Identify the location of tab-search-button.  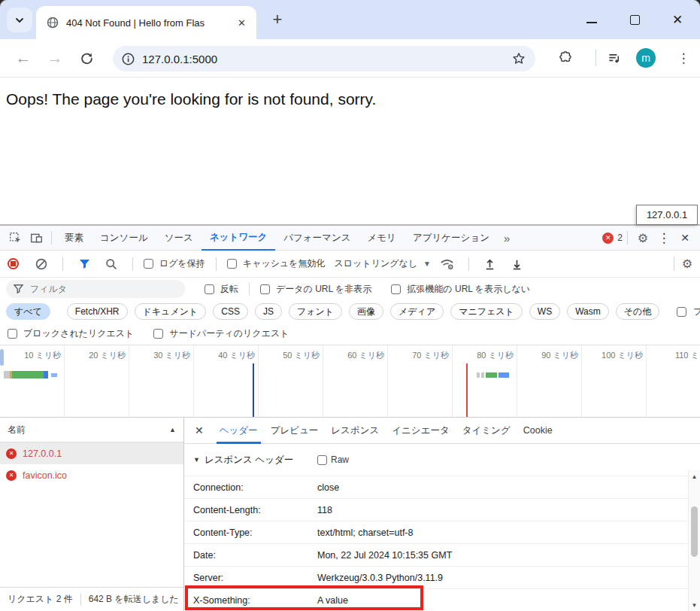
(20, 20).